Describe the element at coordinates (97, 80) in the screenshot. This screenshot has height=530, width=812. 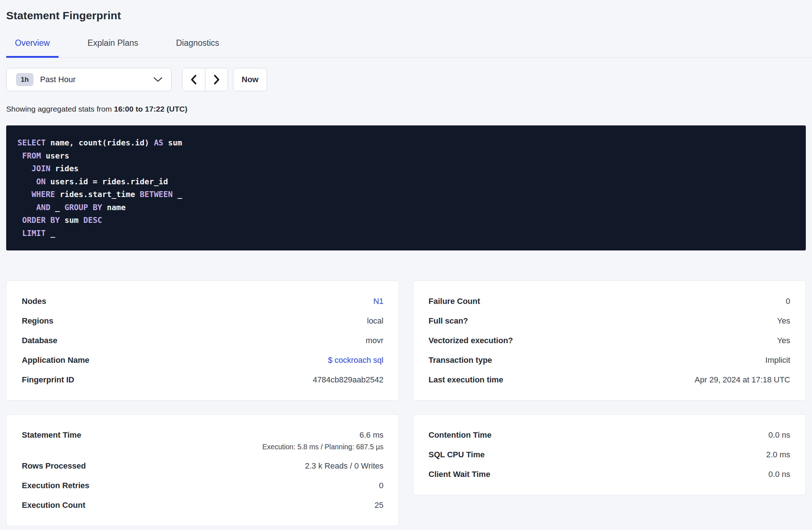
I see `time-range-label: Past Hour` at that location.